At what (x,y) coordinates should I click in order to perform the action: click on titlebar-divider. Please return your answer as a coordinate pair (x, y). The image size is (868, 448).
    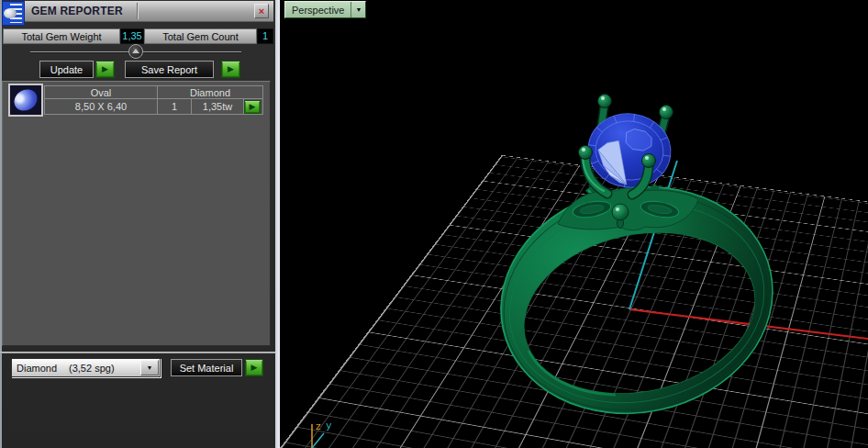
    Looking at the image, I should click on (138, 11).